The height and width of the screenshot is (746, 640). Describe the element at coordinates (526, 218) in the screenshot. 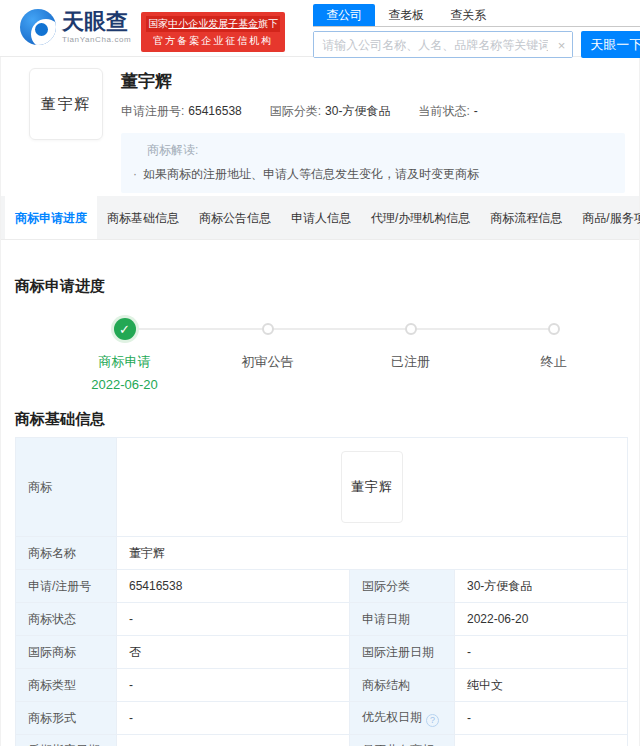

I see `tab-process-info: 商标流程信息` at that location.